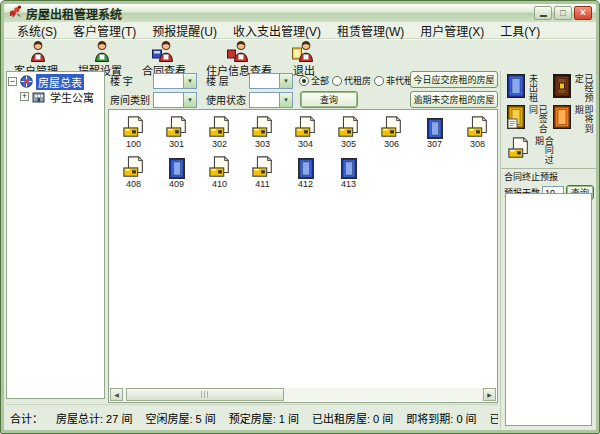  What do you see at coordinates (454, 80) in the screenshot?
I see `due-today-button: 今日应交房租的房屋` at bounding box center [454, 80].